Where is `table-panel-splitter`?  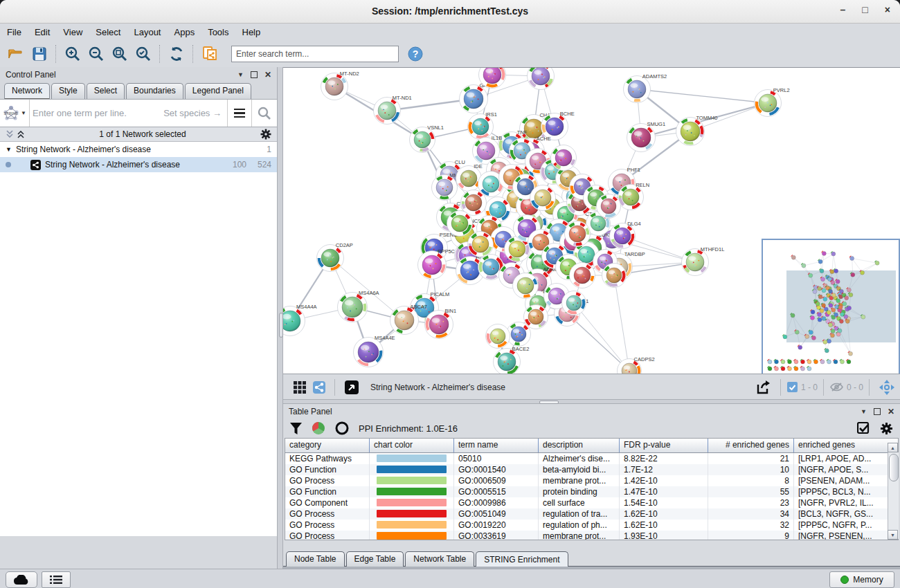 table-panel-splitter is located at coordinates (591, 401).